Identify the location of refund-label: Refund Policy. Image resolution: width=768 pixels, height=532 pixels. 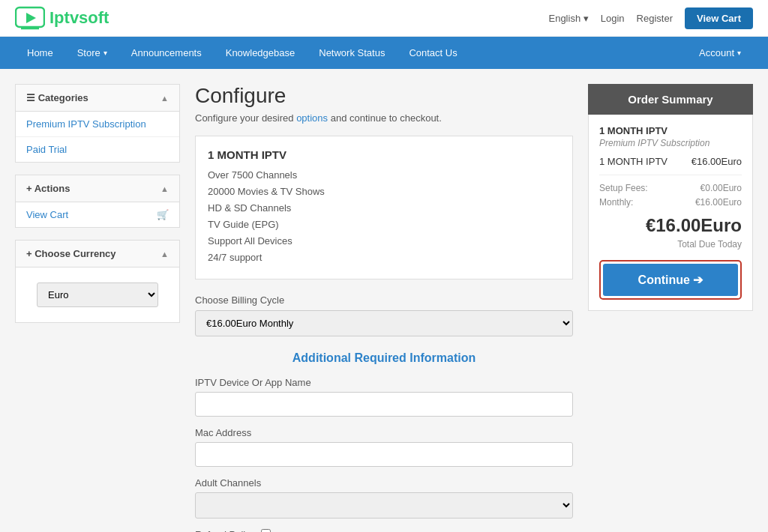
(225, 531).